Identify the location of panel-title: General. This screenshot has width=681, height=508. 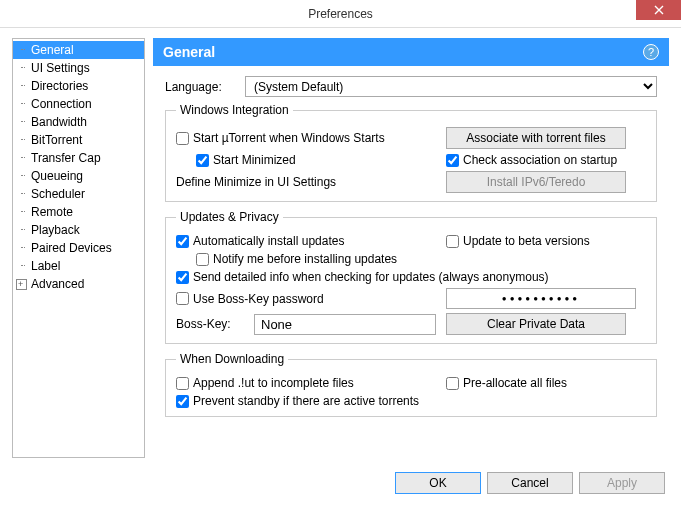
(189, 52).